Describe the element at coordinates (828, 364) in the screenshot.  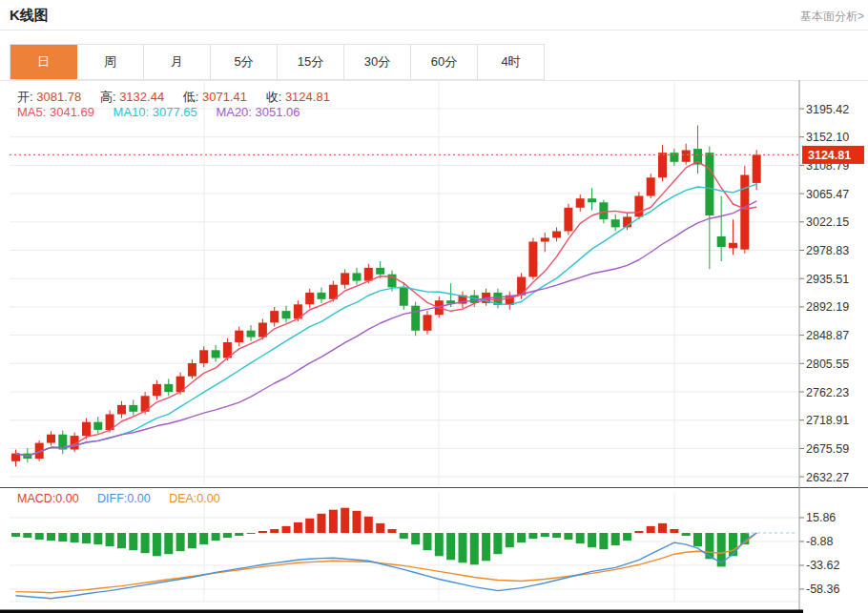
I see `svg-text: 2805.55` at that location.